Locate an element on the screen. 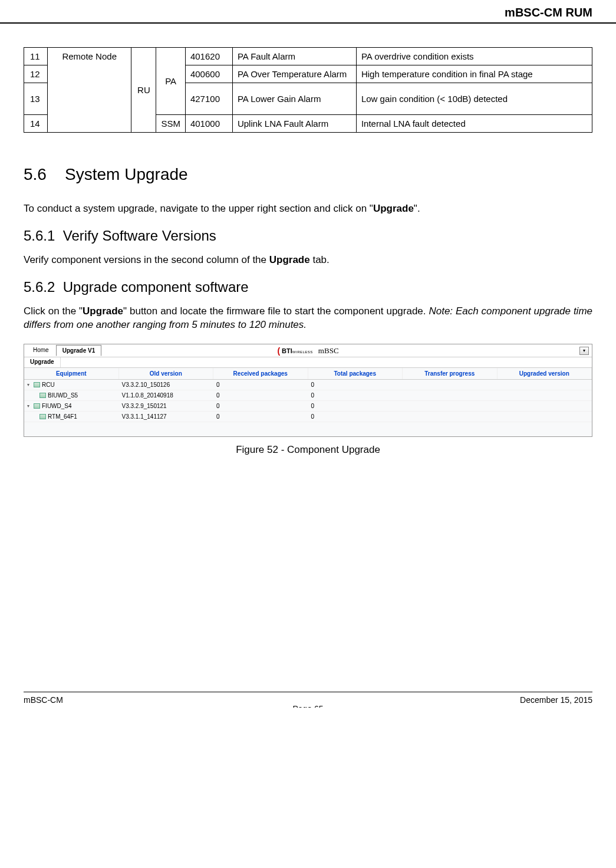  logo-arc-icon: ( is located at coordinates (278, 351).